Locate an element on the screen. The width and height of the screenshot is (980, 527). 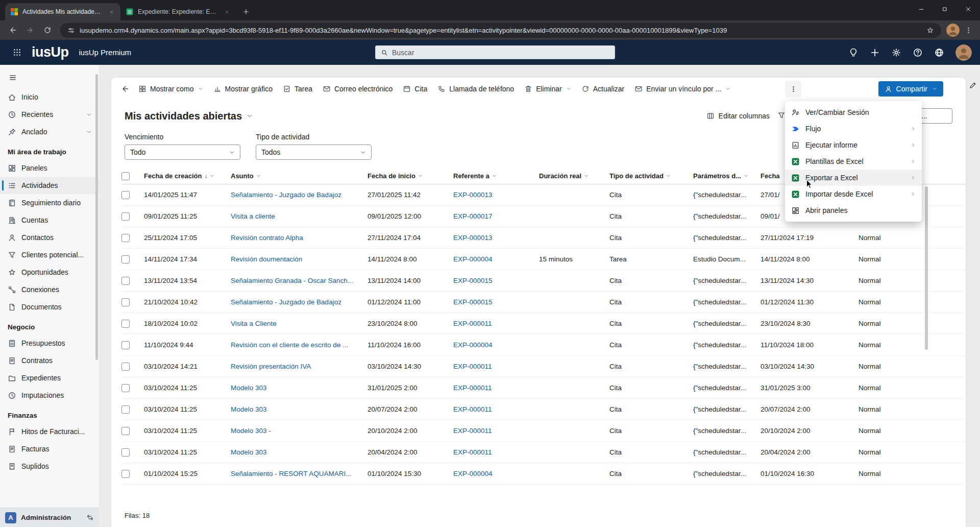
sidebar-item: Suplidos is located at coordinates (50, 466).